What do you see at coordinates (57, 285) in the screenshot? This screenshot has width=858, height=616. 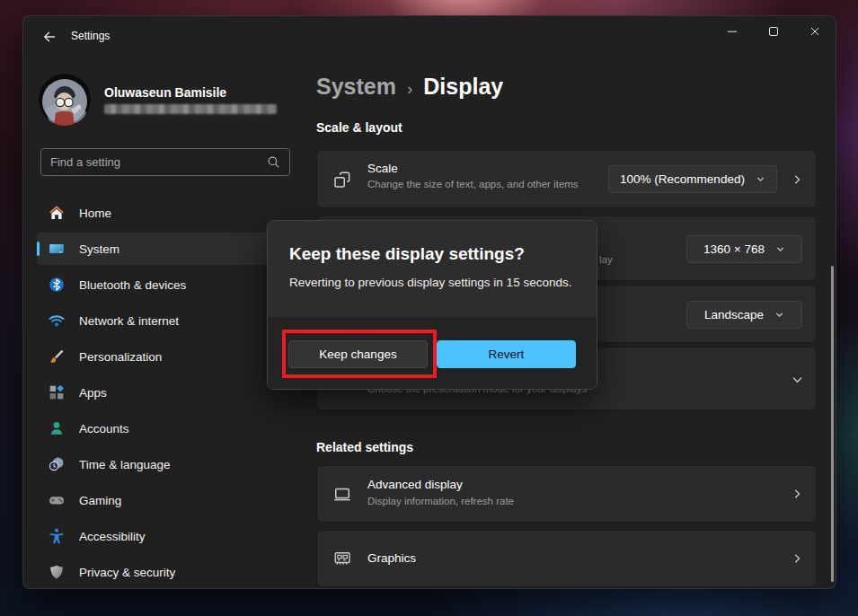 I see `bluetooth-icon` at bounding box center [57, 285].